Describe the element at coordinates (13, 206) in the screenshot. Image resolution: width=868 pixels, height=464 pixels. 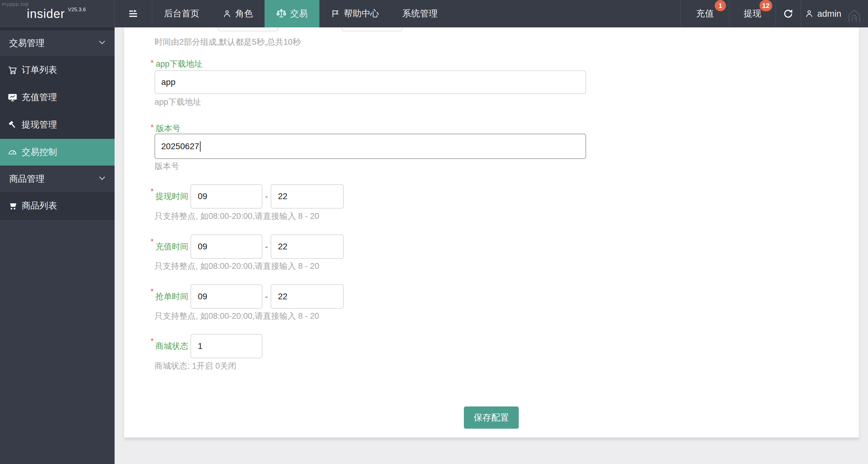
I see `cart-filled-icon` at that location.